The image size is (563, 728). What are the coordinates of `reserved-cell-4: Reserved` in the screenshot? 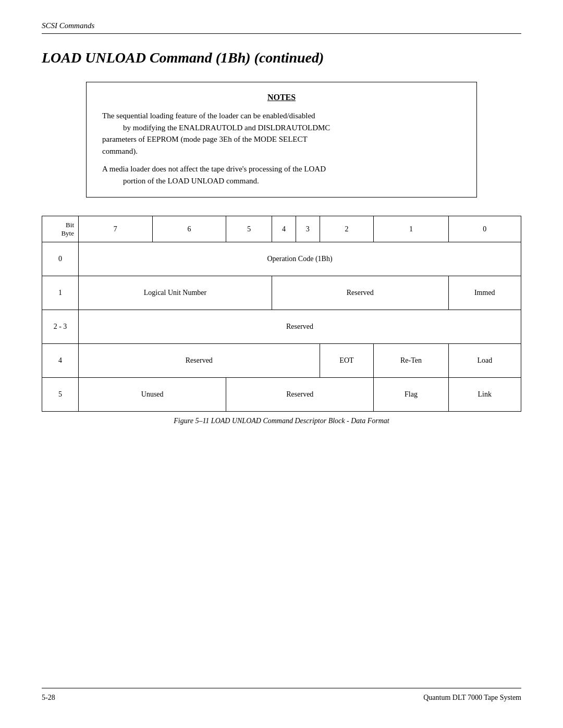 It's located at (199, 361).